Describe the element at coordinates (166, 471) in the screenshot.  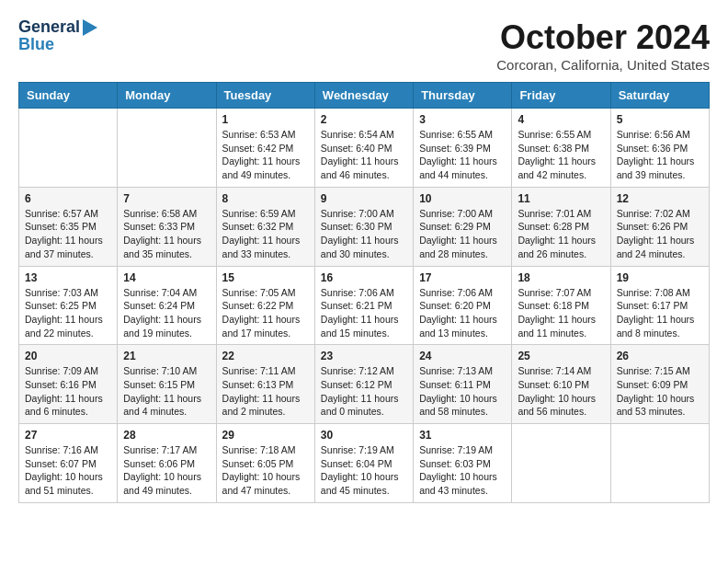
I see `day-info: Sunrise: 7:17 AM Sunset: 6:06 PM Dayligh…` at that location.